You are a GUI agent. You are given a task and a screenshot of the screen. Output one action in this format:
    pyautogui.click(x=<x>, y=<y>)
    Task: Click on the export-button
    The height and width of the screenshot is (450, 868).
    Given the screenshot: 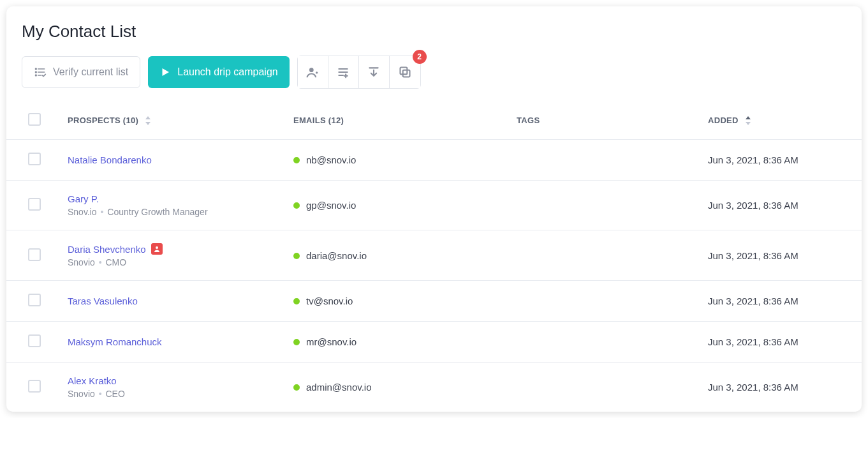 What is the action you would take?
    pyautogui.click(x=374, y=72)
    